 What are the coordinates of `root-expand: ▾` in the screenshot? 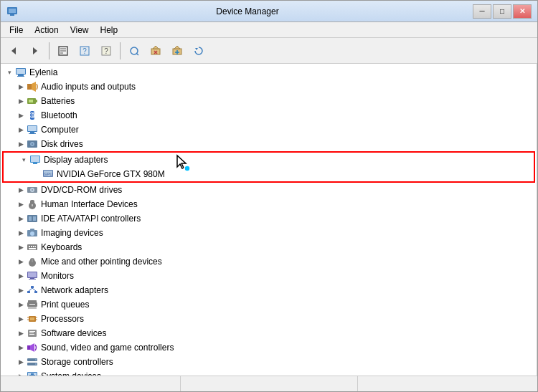 It's located at (9, 72).